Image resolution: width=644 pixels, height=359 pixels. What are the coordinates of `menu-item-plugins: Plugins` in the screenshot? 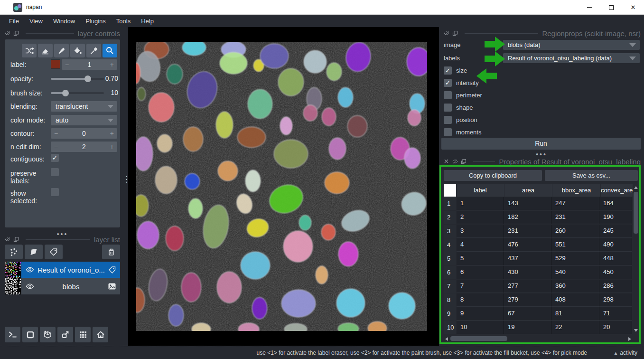 It's located at (96, 21).